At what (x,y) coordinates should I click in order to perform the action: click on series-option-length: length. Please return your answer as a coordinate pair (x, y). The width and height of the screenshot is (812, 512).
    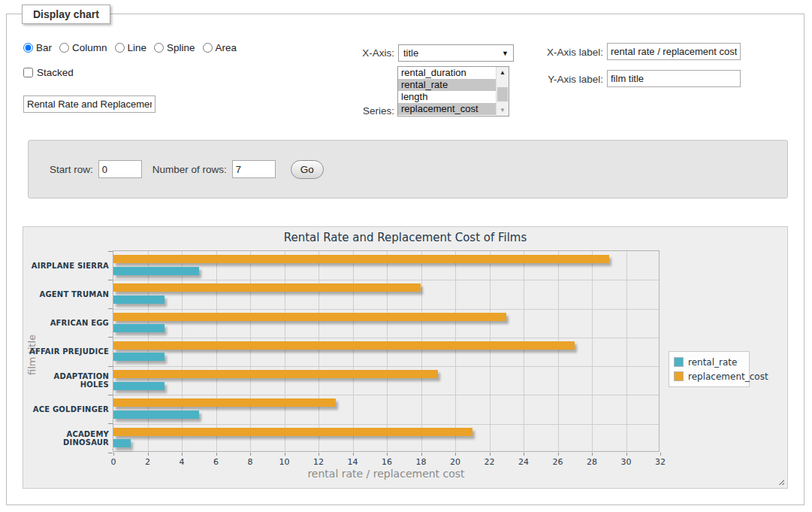
    Looking at the image, I should click on (447, 97).